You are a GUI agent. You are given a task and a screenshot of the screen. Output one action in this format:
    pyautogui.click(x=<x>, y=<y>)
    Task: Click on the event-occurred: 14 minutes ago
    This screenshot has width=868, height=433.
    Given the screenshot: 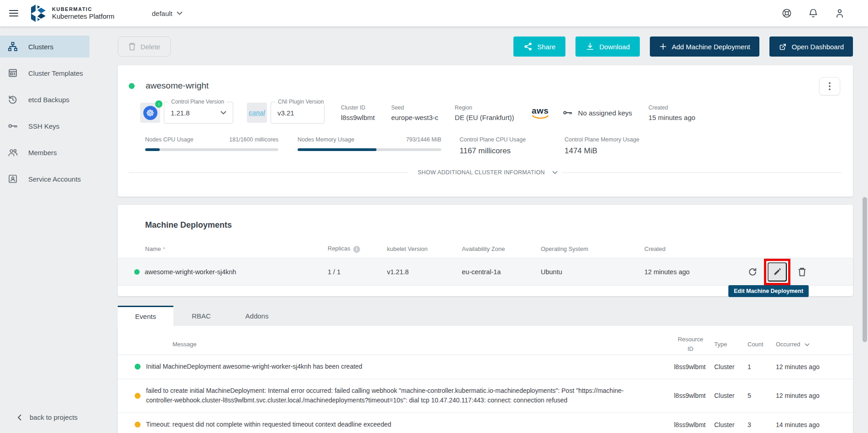 What is the action you would take?
    pyautogui.click(x=814, y=425)
    